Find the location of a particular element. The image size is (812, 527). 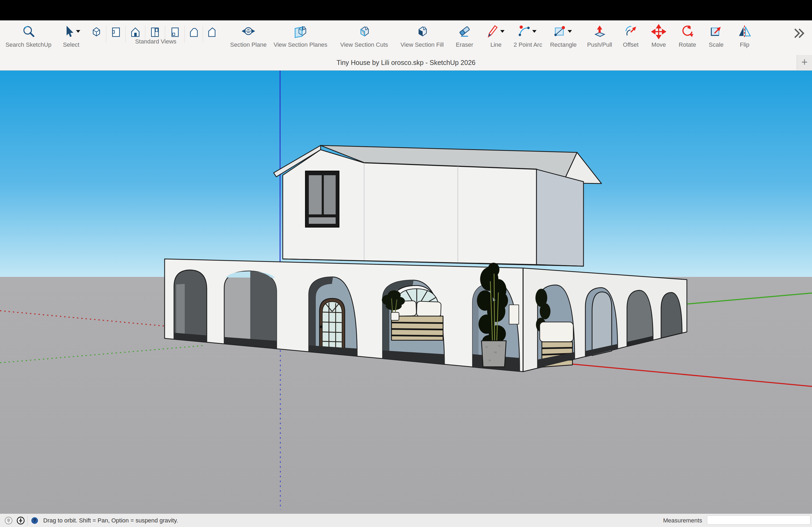

top-black-bar is located at coordinates (406, 10).